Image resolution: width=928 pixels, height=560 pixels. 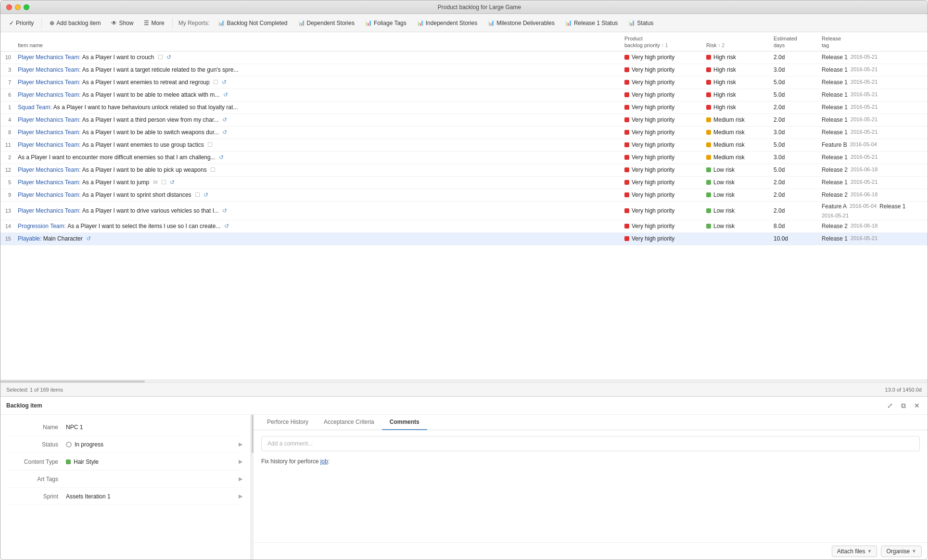 I want to click on row-name: Player Mechanics Team: As a Player I wan…, so click(x=319, y=95).